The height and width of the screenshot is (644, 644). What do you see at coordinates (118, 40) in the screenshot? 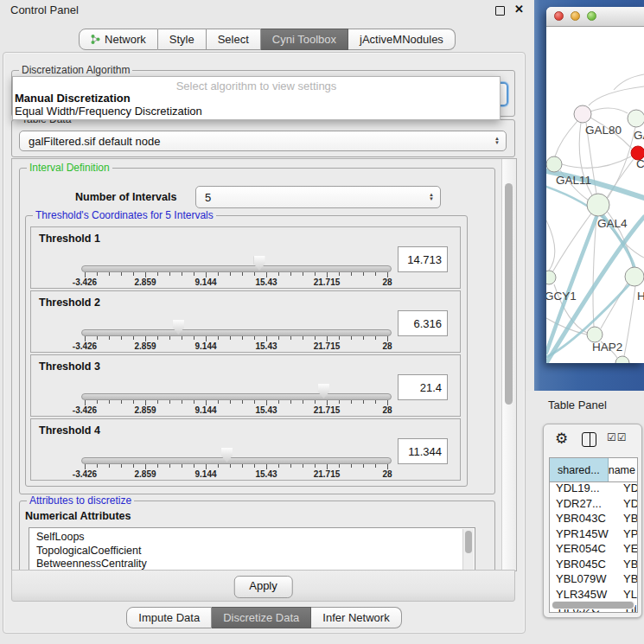
I see `tab-network: Network` at bounding box center [118, 40].